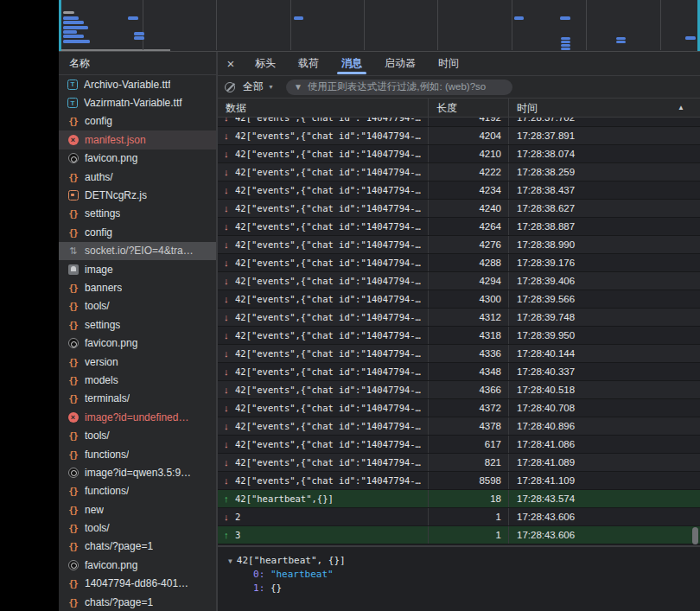 The image size is (700, 611). What do you see at coordinates (459, 245) in the screenshot?
I see `message-row: ↓42["events",{"chat_id":"14047794-…42761…` at bounding box center [459, 245].